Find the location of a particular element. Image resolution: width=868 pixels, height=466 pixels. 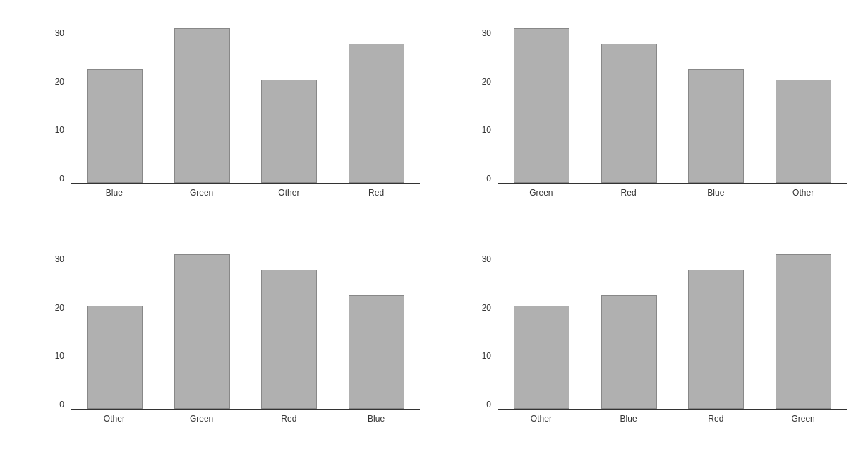

x-labels: OtherGreenRedBlue is located at coordinates (246, 421).